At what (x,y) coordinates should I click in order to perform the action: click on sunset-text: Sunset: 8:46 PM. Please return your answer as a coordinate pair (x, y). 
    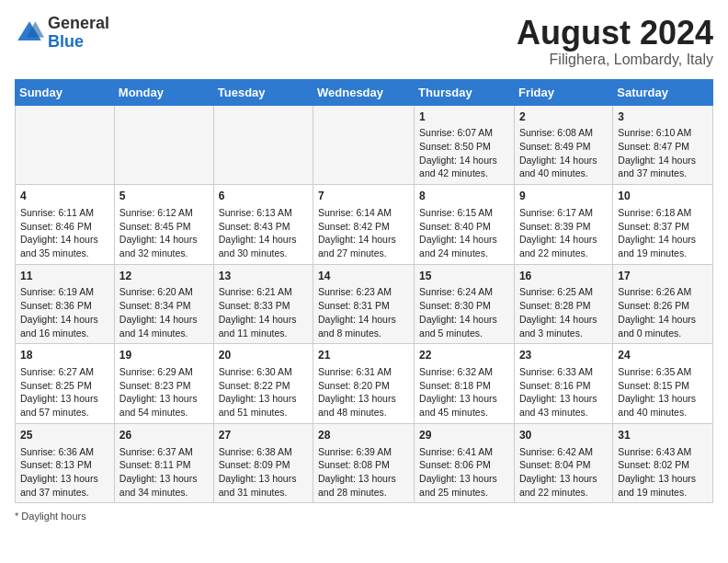
    Looking at the image, I should click on (56, 226).